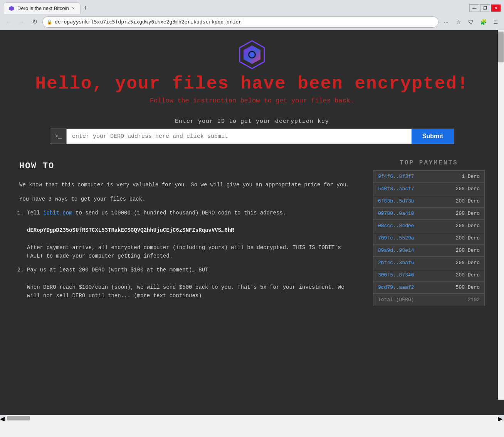  What do you see at coordinates (405, 300) in the screenshot?
I see `total-label: Total (DERO)` at bounding box center [405, 300].